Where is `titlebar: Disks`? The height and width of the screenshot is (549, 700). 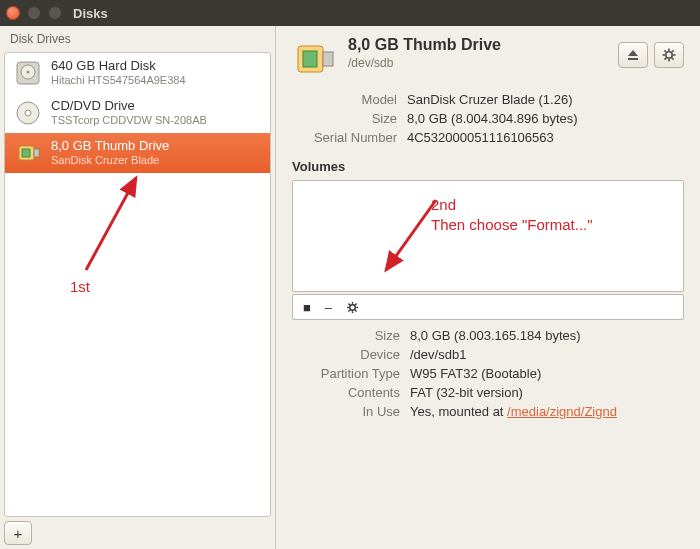 titlebar: Disks is located at coordinates (350, 13).